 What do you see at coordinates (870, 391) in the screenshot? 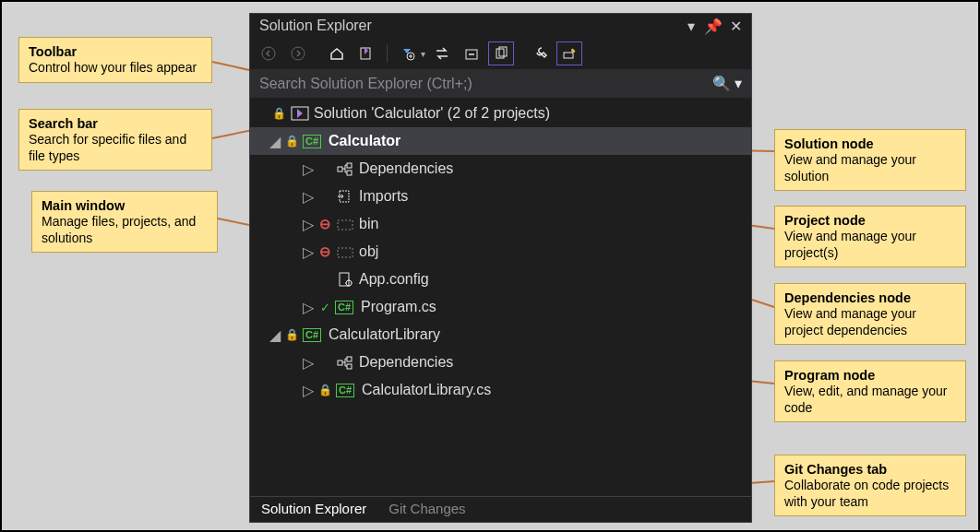
I see `callout-program-node: Program node View, edit, and manage your…` at bounding box center [870, 391].